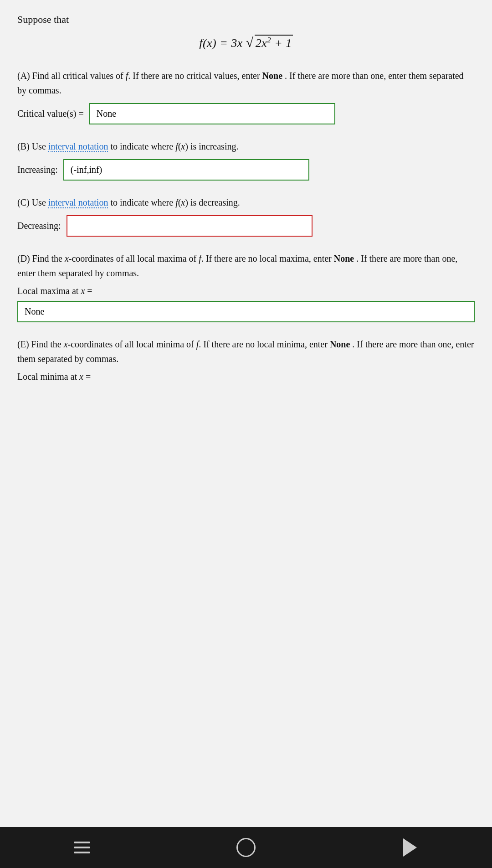 The width and height of the screenshot is (492, 868). What do you see at coordinates (43, 19) in the screenshot?
I see `suppose-text-label: Suppose that` at bounding box center [43, 19].